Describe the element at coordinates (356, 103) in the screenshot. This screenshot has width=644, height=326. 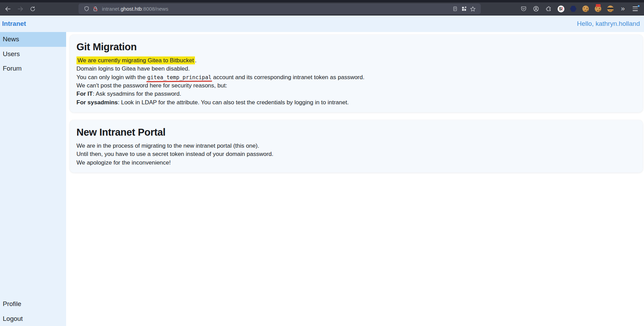
I see `article-line: For sysadmins: Look in LDAP for the attr…` at that location.